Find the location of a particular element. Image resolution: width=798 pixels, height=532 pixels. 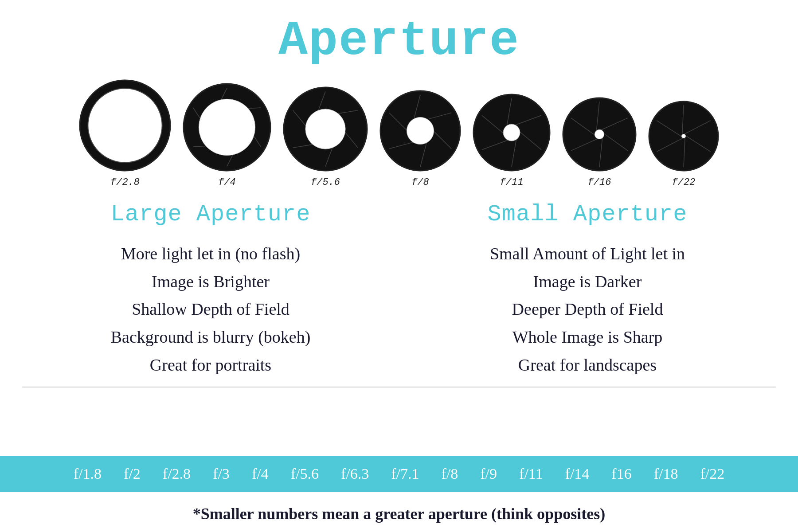

divider is located at coordinates (399, 387).